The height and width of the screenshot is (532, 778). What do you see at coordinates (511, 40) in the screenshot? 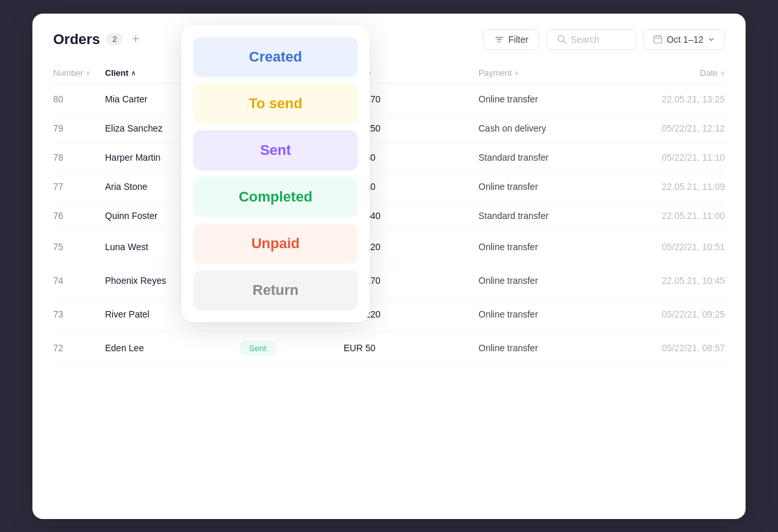
I see `filter-button: Filter` at bounding box center [511, 40].